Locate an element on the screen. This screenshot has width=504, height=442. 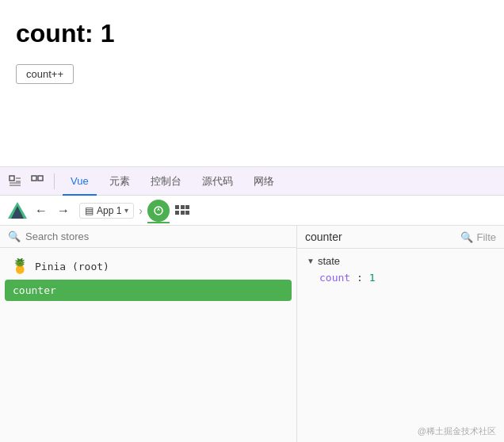
store-search-bar: 🔍 is located at coordinates (148, 237).